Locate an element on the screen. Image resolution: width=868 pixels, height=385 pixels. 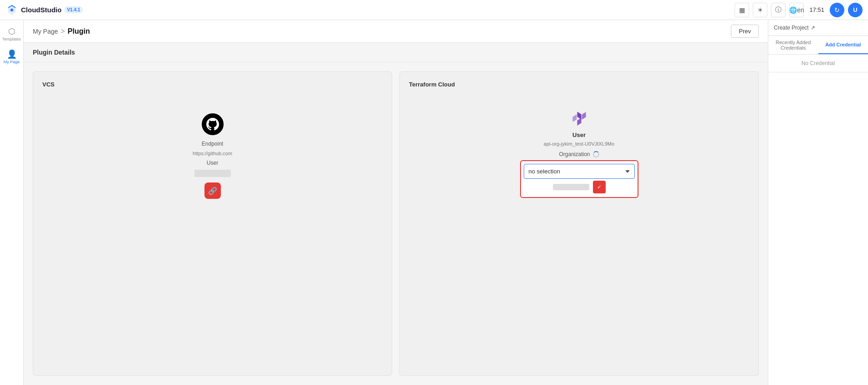
nav-left: CloudStudio V1.4.1 is located at coordinates (44, 10).